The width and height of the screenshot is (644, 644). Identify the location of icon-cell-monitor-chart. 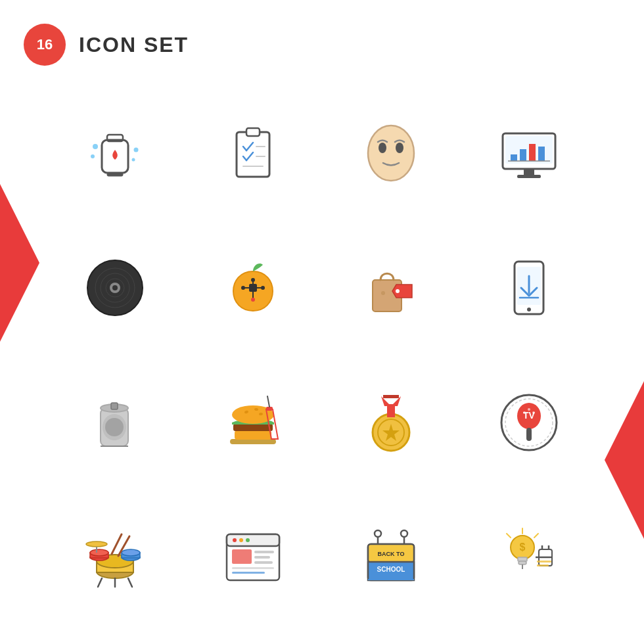
(529, 152).